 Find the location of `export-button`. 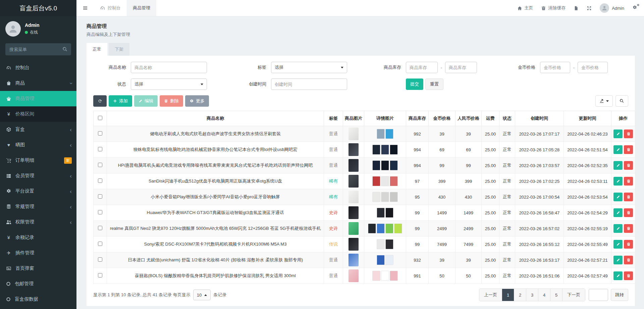

export-button is located at coordinates (604, 101).